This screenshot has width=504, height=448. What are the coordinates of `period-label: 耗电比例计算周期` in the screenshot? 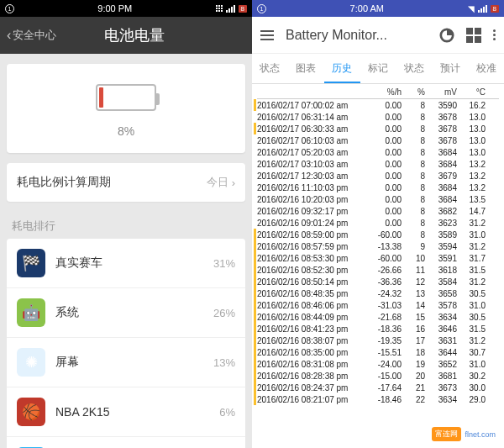 It's located at (64, 182).